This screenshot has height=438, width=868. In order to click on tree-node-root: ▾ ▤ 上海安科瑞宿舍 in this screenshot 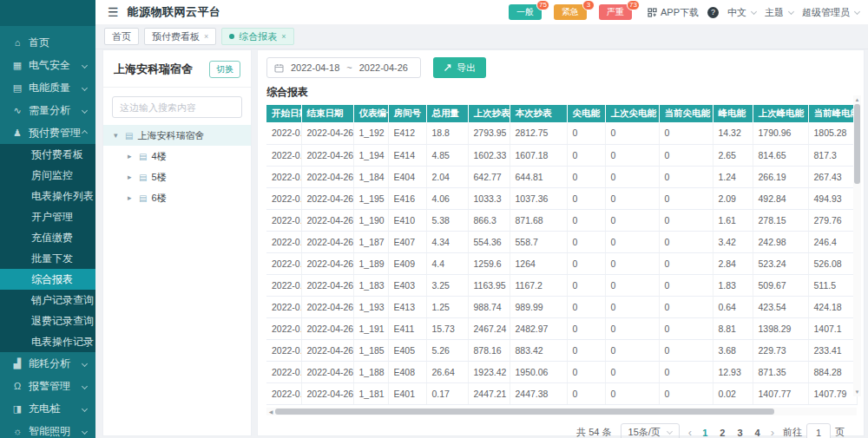, I will do `click(177, 135)`.